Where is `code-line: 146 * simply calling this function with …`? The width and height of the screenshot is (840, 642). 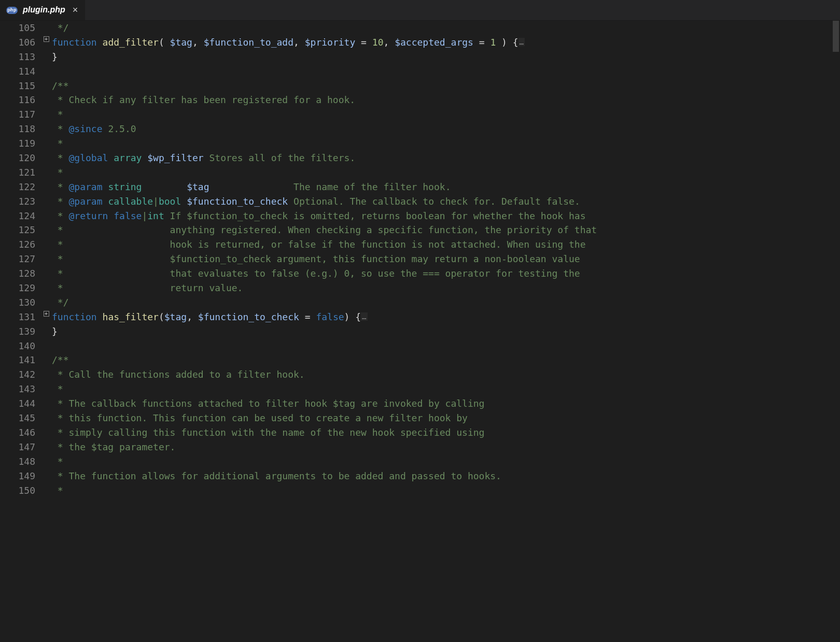
code-line: 146 * simply calling this function with … is located at coordinates (420, 433).